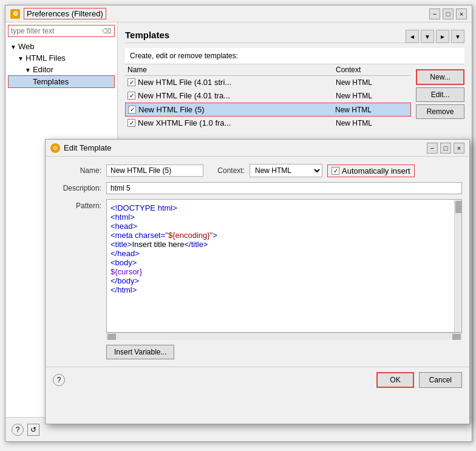  Describe the element at coordinates (284, 208) in the screenshot. I see `pattern-line: <!DOCTYPE html>` at that location.